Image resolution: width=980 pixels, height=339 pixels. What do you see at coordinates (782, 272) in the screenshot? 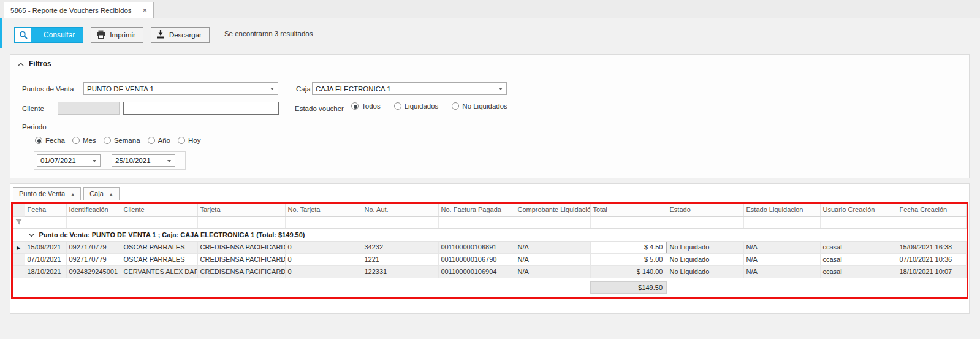
I see `cell-2-10: N/A` at bounding box center [782, 272].